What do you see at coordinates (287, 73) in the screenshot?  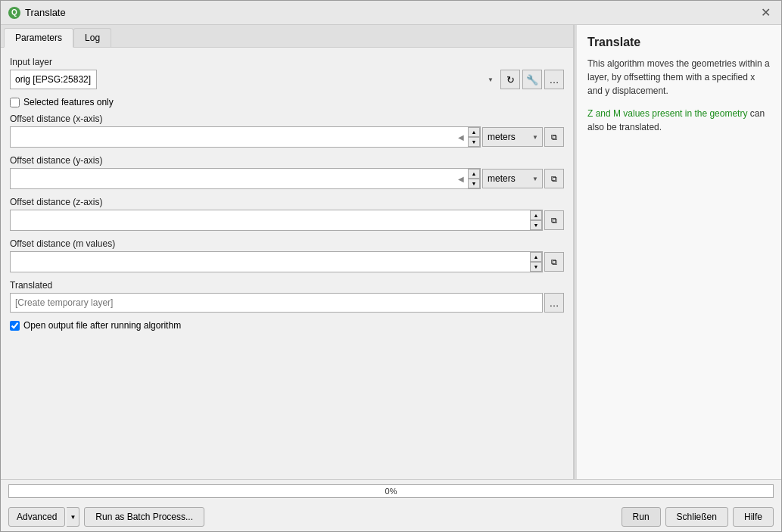 I see `input-layer-group: Input layer orig [EPSG:25832] ↻ 🔧 …` at bounding box center [287, 73].